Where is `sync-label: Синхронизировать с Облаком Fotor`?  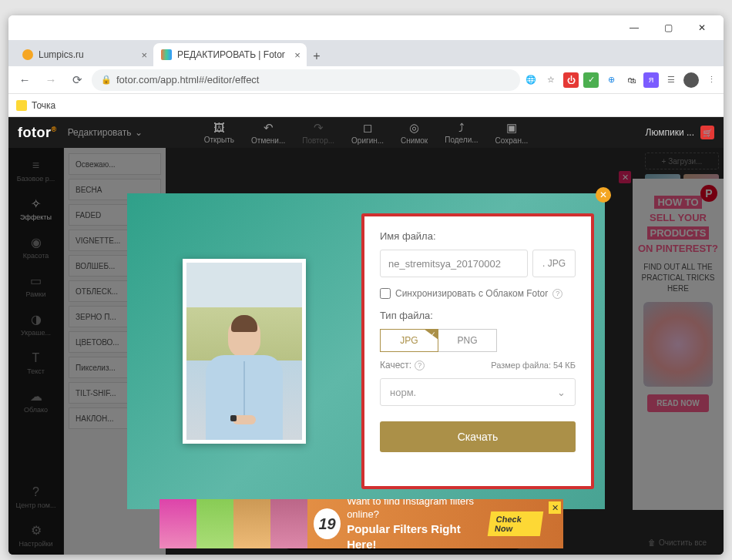 sync-label: Синхронизировать с Облаком Fotor is located at coordinates (472, 293).